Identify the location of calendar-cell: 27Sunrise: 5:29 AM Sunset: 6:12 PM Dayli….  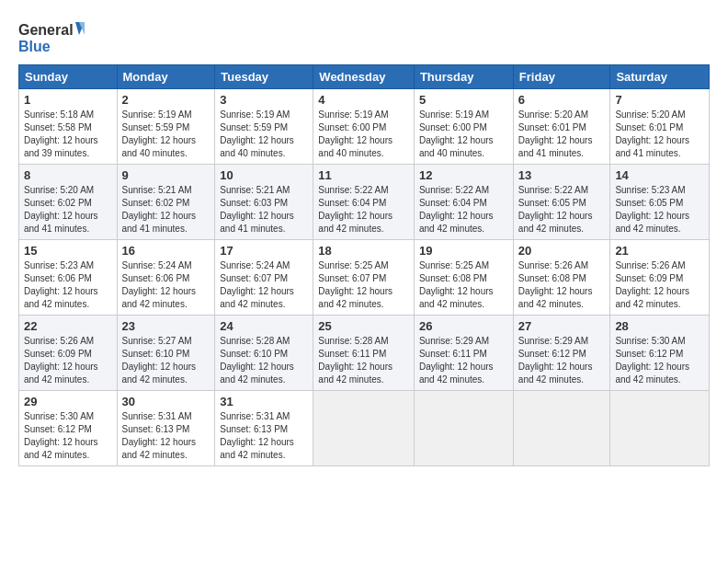
(562, 353).